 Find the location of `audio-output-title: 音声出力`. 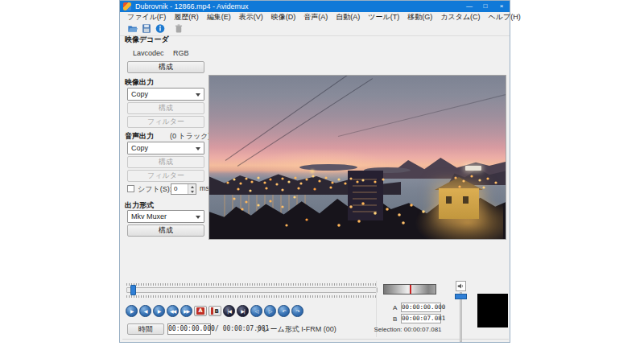

audio-output-title: 音声出力 is located at coordinates (139, 137).